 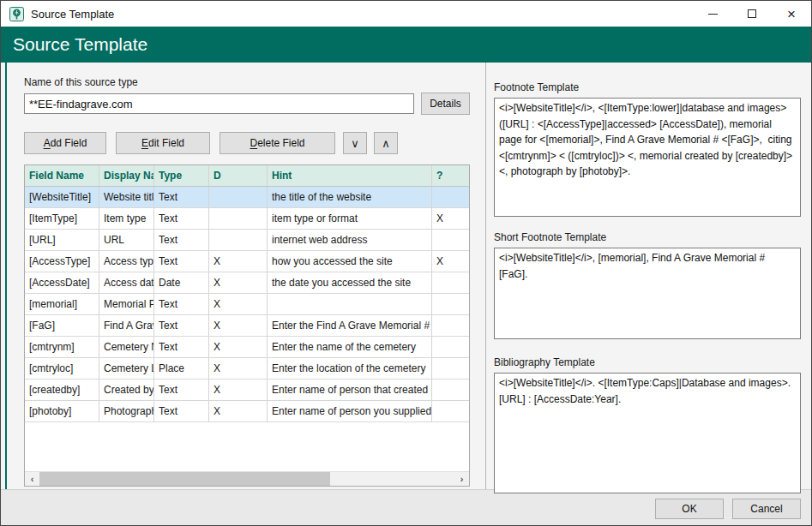 What do you see at coordinates (767, 509) in the screenshot?
I see `cancel-button: Cancel` at bounding box center [767, 509].